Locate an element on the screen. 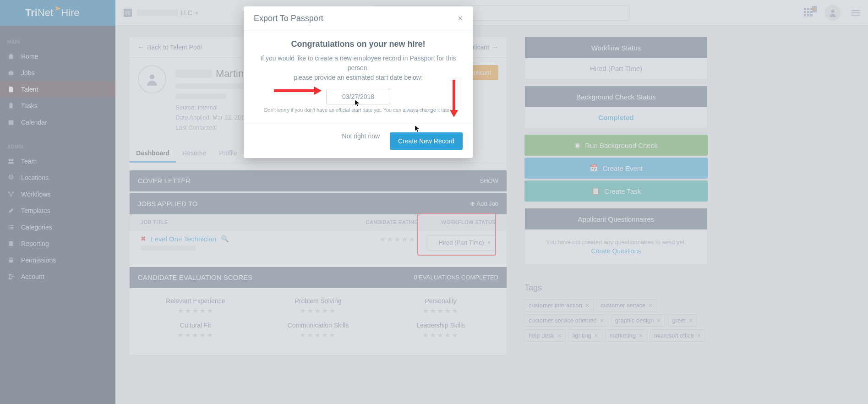 This screenshot has height=404, width=868. not-right-now-button: Not right now is located at coordinates (361, 141).